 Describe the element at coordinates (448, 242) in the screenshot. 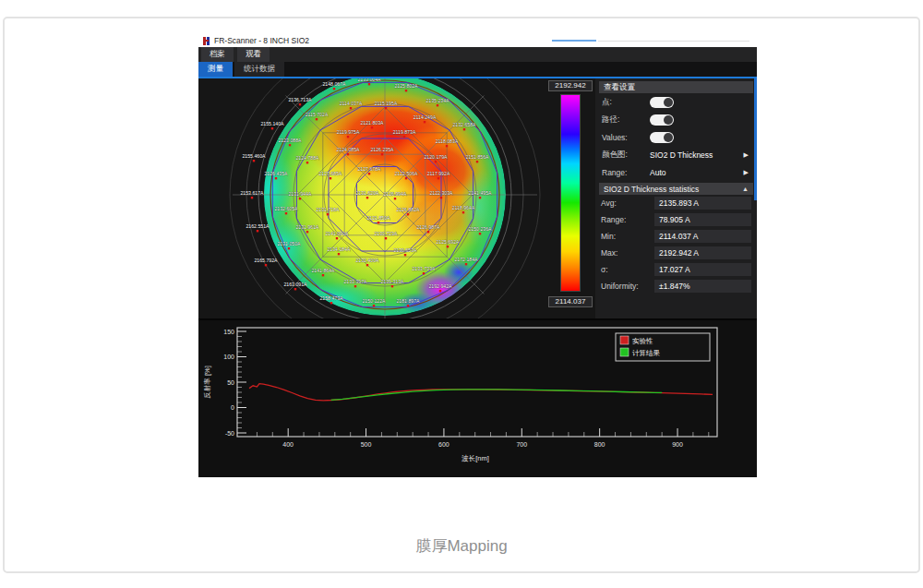

I see `svg-text: 2125.692A` at that location.